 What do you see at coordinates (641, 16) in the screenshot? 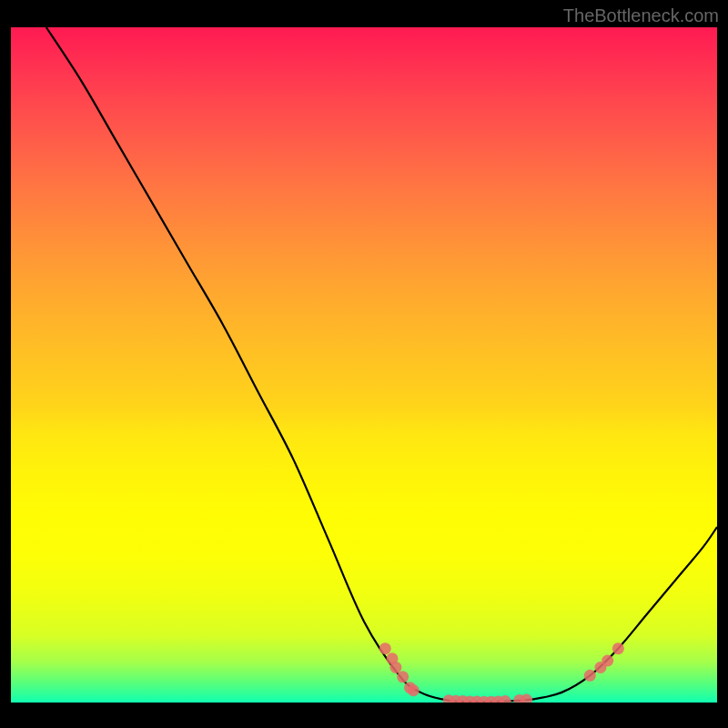
I see `watermark-text: TheBottleneck.com` at bounding box center [641, 16].